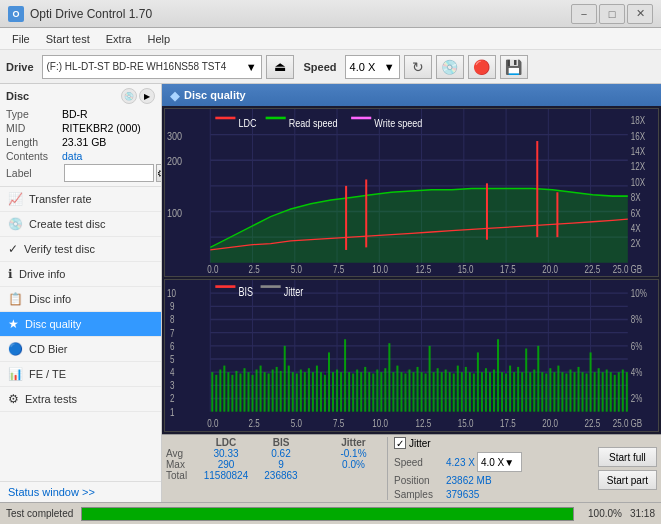  I want to click on speed-selector-stats: 4.0 X ▼, so click(500, 462).